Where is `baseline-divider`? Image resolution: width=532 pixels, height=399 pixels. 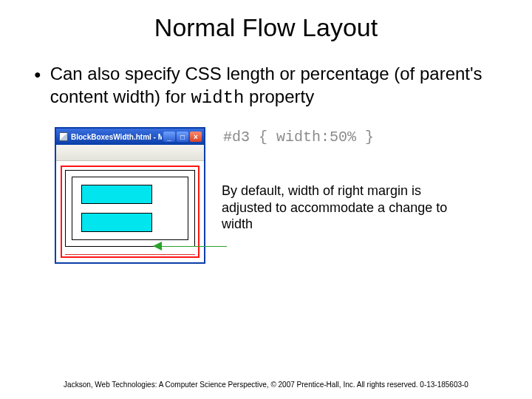 baseline-divider is located at coordinates (130, 254).